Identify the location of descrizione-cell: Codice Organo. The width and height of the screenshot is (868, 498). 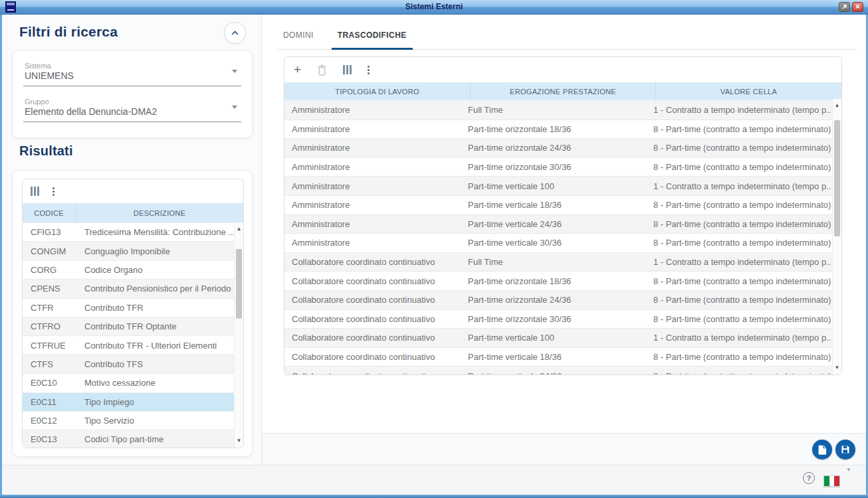
(155, 270).